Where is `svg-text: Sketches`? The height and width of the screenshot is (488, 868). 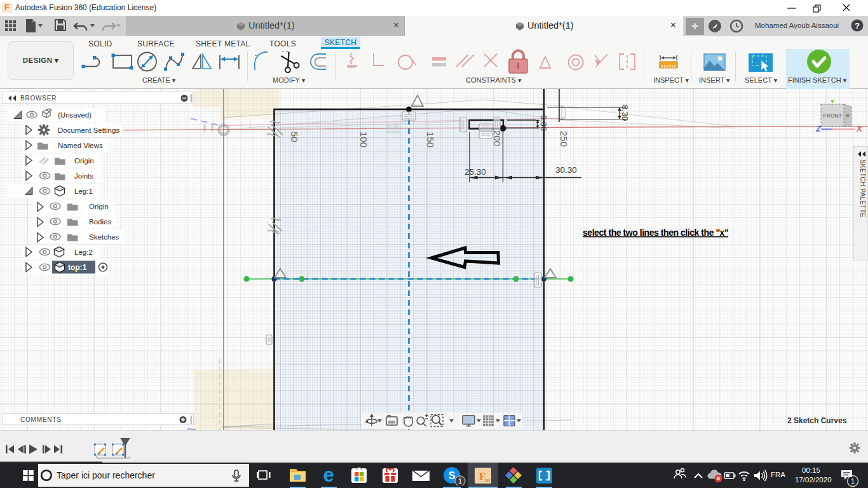
svg-text: Sketches is located at coordinates (104, 237).